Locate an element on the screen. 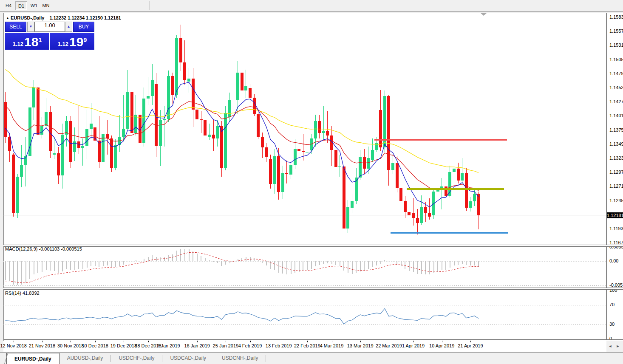 This screenshot has height=364, width=623. date-axis-label: 16 Jan 2019 is located at coordinates (197, 346).